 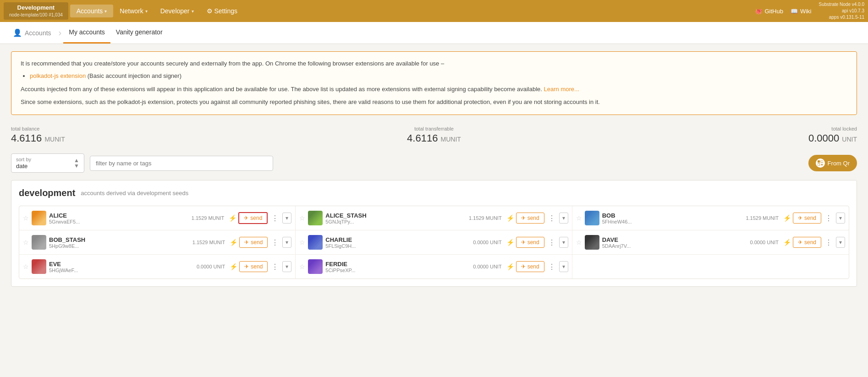 What do you see at coordinates (39, 267) in the screenshot?
I see `avatar-eve` at bounding box center [39, 267].